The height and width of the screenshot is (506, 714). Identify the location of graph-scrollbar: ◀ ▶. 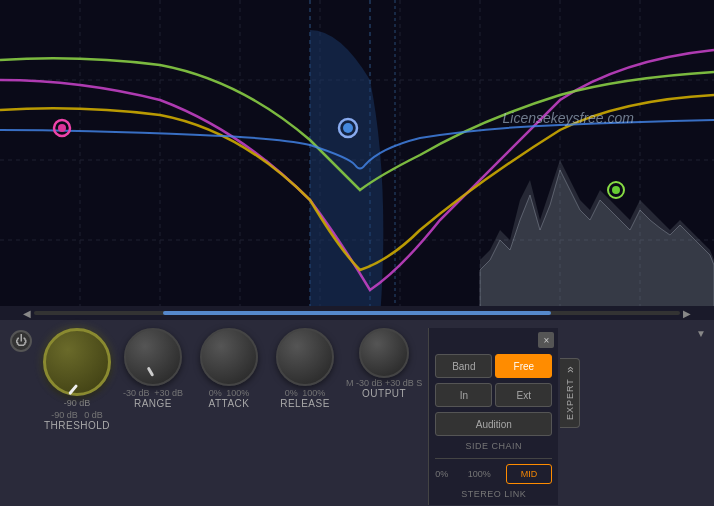
(357, 313).